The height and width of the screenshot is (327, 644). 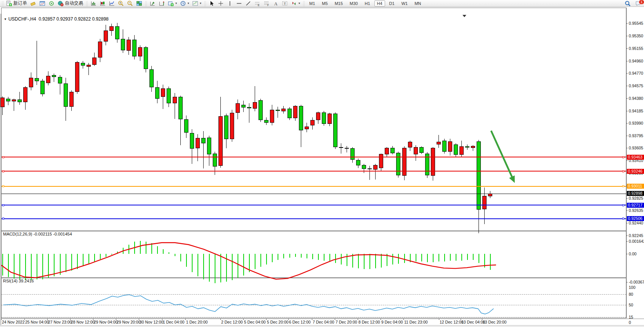 What do you see at coordinates (239, 3) in the screenshot?
I see `horizontal-line-button` at bounding box center [239, 3].